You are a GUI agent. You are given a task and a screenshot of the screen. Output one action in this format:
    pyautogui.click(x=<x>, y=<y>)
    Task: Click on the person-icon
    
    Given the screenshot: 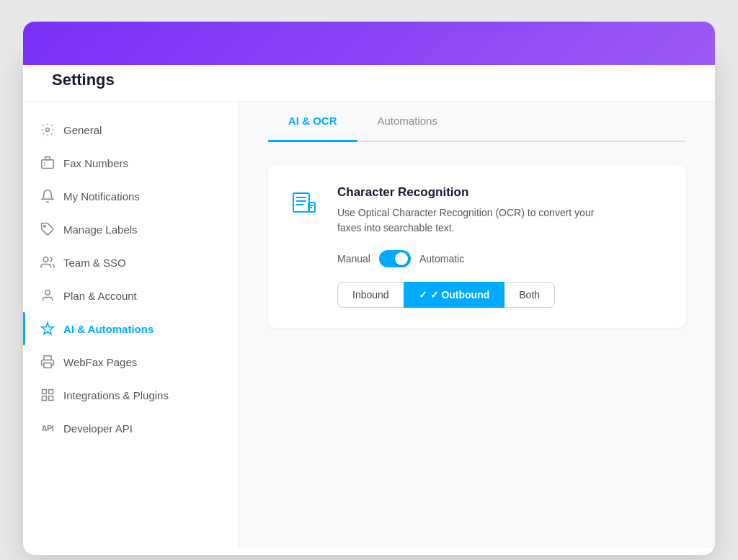 What is the action you would take?
    pyautogui.click(x=48, y=295)
    